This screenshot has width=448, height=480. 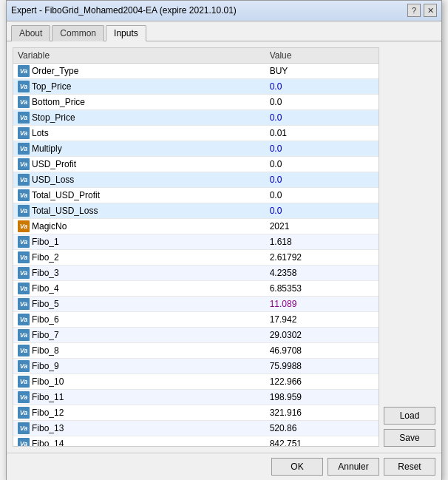 What do you see at coordinates (196, 441) in the screenshot?
I see `table-row: VaFibo_14842.751` at bounding box center [196, 441].